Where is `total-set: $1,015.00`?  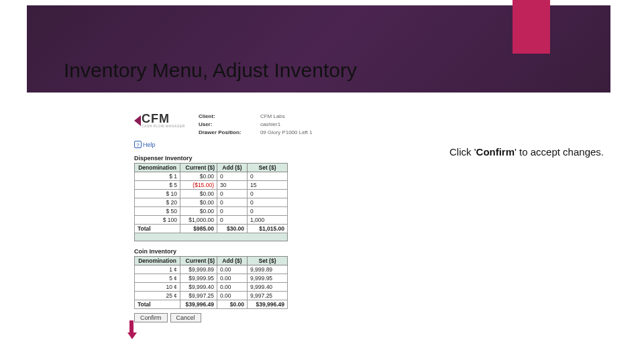
total-set: $1,015.00 is located at coordinates (268, 229).